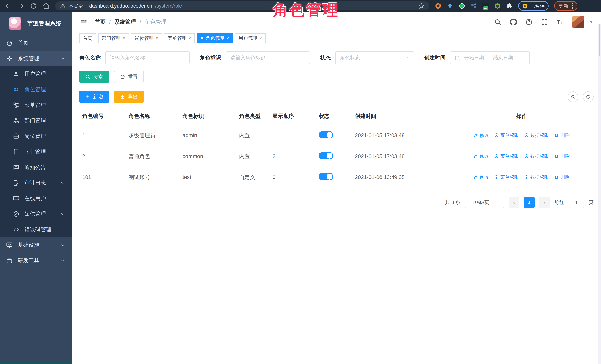 The height and width of the screenshot is (364, 601). I want to click on extension-badge-icon: 7, so click(462, 6).